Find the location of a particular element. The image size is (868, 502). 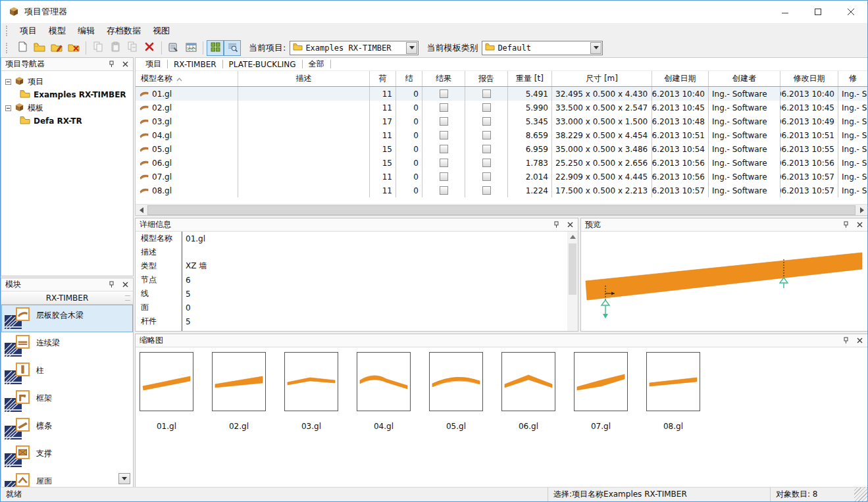

module-item: 框架 is located at coordinates (67, 401).